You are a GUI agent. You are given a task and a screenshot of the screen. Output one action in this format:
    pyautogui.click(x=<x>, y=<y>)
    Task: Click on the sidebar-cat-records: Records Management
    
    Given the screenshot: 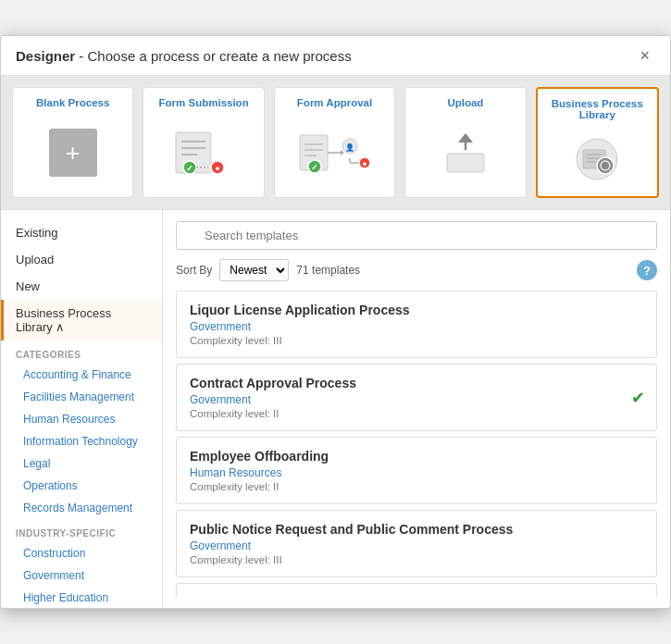 What is the action you would take?
    pyautogui.click(x=81, y=508)
    